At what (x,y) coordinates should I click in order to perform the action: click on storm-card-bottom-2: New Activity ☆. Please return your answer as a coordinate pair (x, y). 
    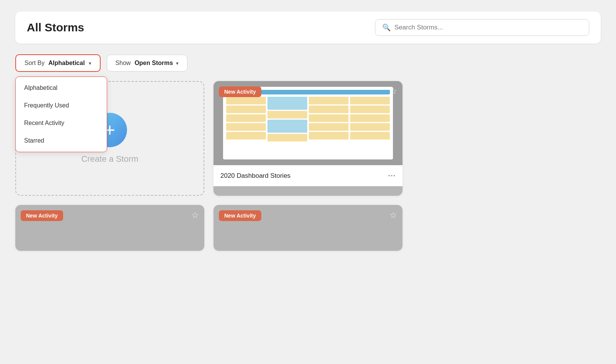
    Looking at the image, I should click on (308, 228).